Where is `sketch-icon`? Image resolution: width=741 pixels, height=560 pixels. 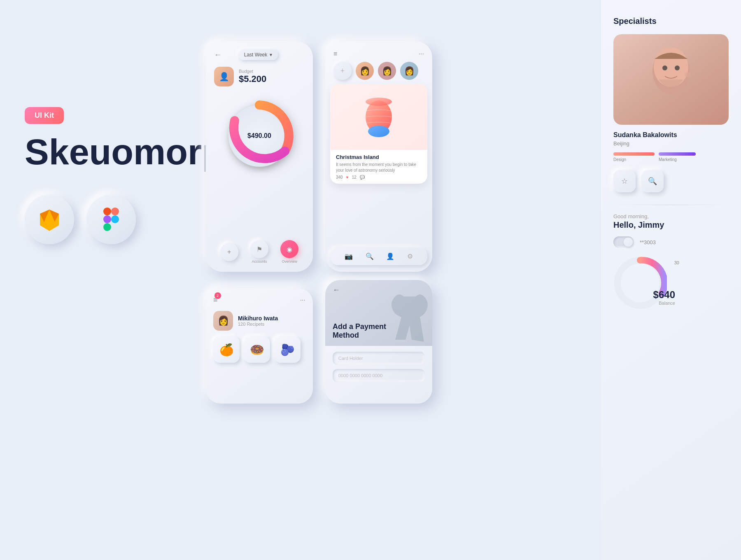
sketch-icon is located at coordinates (49, 219).